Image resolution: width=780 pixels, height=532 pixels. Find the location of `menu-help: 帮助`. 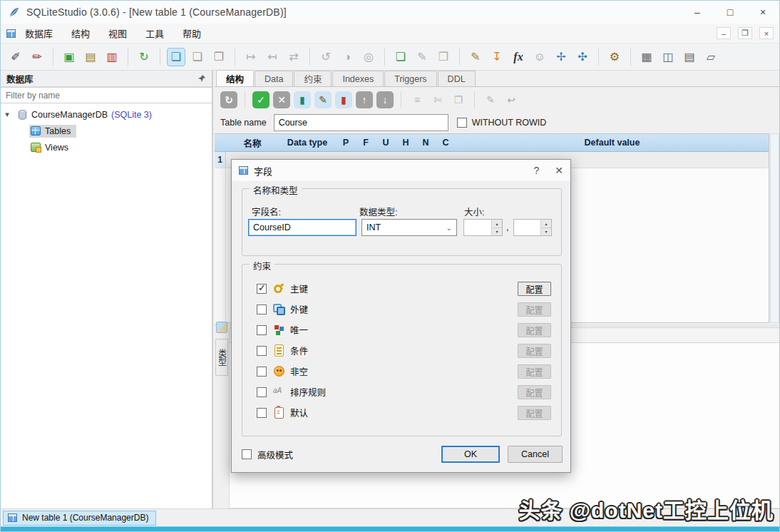

menu-help: 帮助 is located at coordinates (192, 33).